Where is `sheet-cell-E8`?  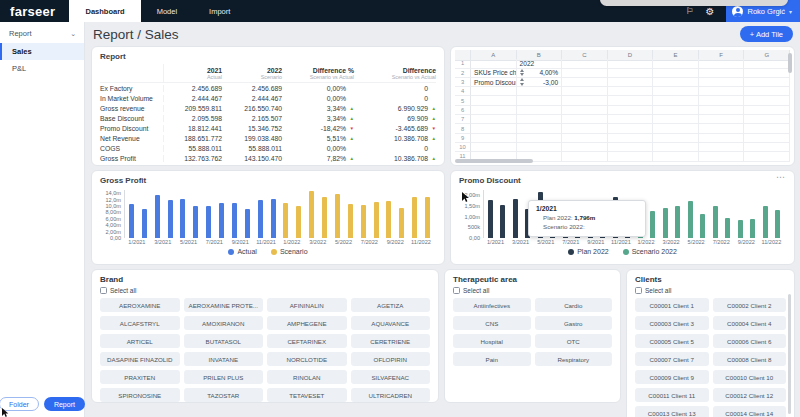
sheet-cell-E8 is located at coordinates (676, 128).